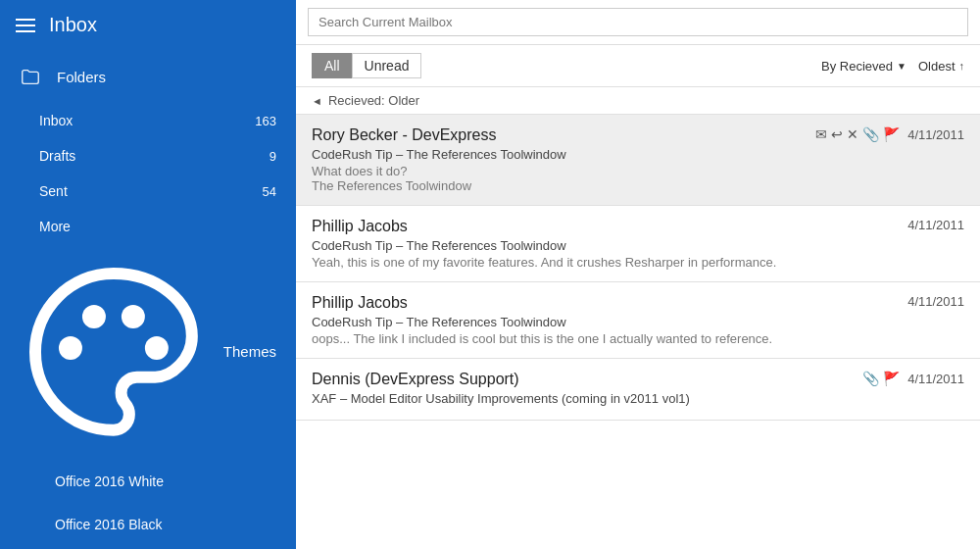 The image size is (980, 549). What do you see at coordinates (638, 339) in the screenshot?
I see `email-preview: oops... The link I included is cool but …` at bounding box center [638, 339].